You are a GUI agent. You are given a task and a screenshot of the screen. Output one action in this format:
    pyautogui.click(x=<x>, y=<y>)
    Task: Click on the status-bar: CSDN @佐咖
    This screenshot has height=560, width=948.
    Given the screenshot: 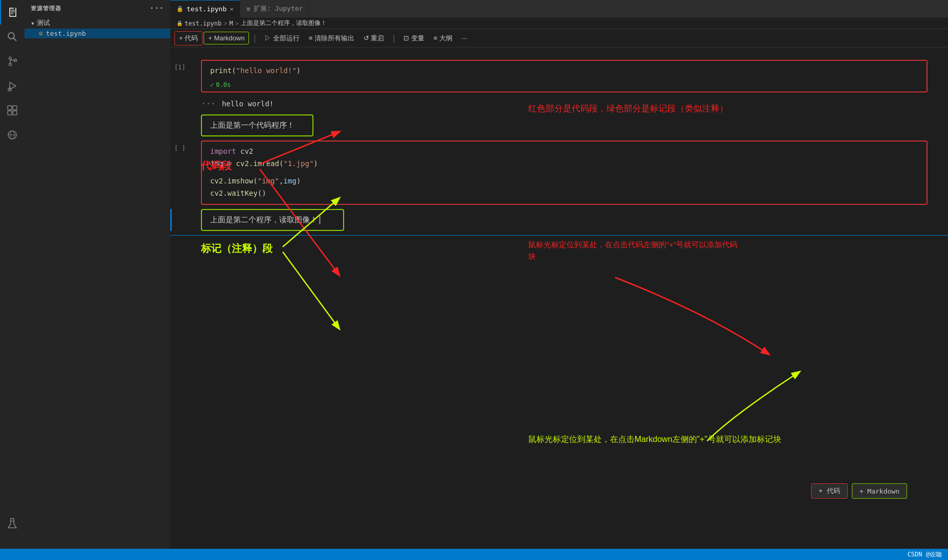 What is the action you would take?
    pyautogui.click(x=474, y=554)
    